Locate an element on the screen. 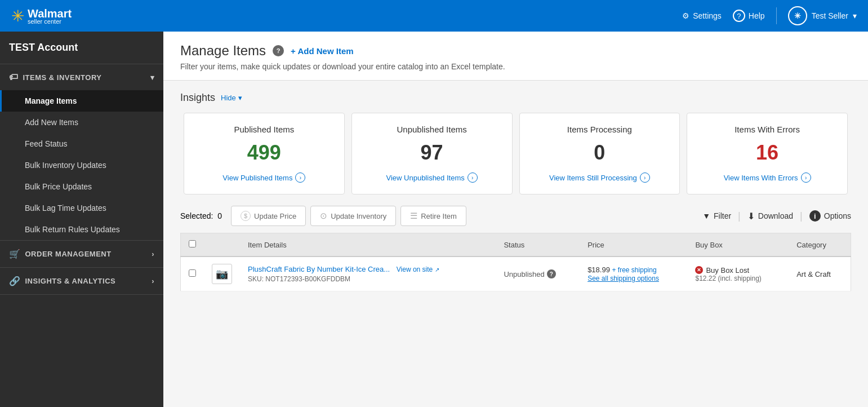 This screenshot has width=868, height=407. update-inventory-button: ⊙ Update Inventory is located at coordinates (353, 216).